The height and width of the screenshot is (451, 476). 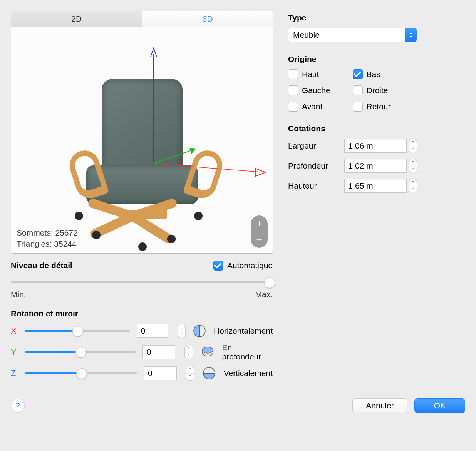 I want to click on mirror-depth-icon, so click(x=208, y=352).